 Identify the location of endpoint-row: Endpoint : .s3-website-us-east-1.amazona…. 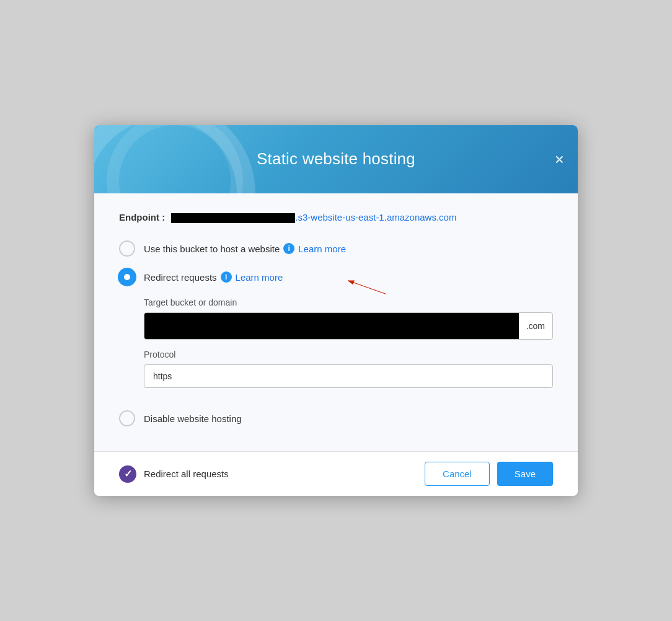
(336, 218).